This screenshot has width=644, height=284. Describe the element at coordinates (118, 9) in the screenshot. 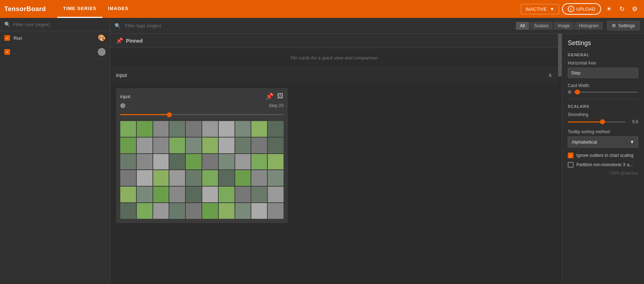

I see `tab-images: IMAGES` at that location.